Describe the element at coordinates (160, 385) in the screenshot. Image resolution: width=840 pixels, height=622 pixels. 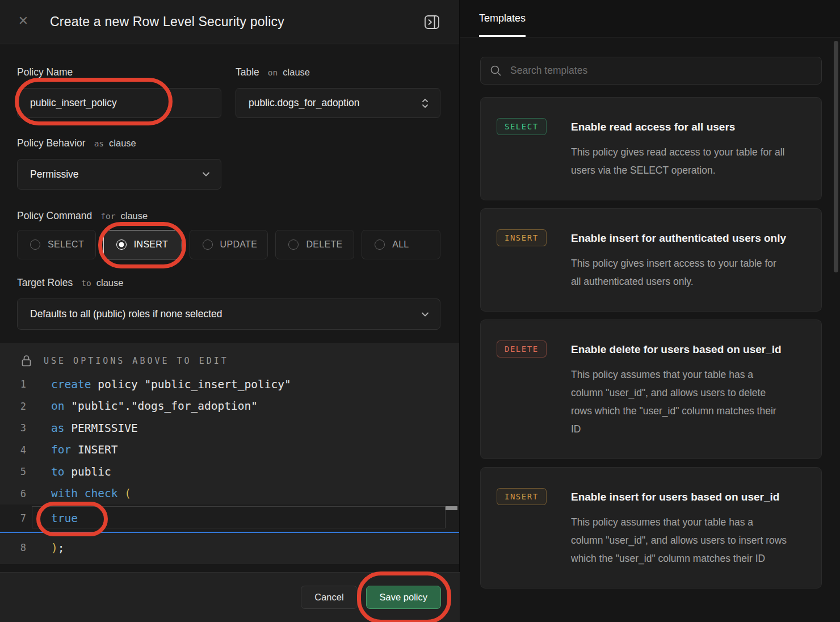
I see `code-text: create policy "public_insert_policy"` at that location.